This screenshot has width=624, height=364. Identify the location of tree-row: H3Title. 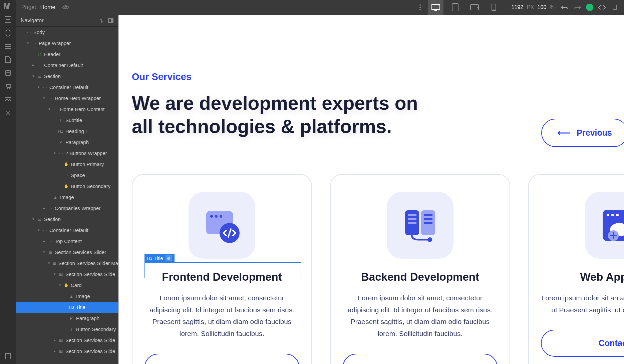
(67, 307).